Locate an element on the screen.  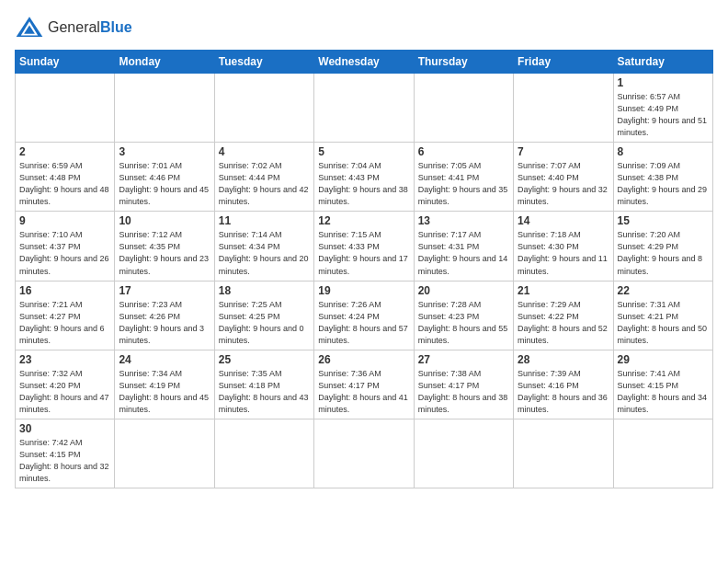
day-number: 20 is located at coordinates (463, 291).